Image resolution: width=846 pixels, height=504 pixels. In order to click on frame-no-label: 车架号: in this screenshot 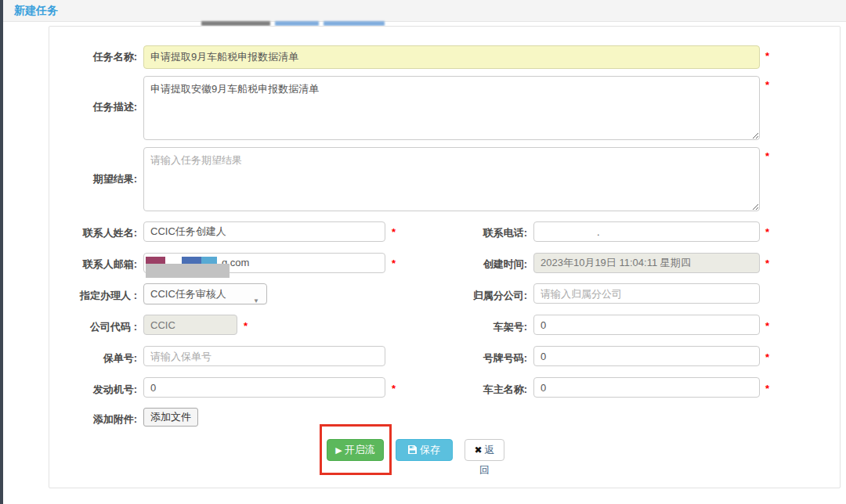, I will do `click(488, 327)`.